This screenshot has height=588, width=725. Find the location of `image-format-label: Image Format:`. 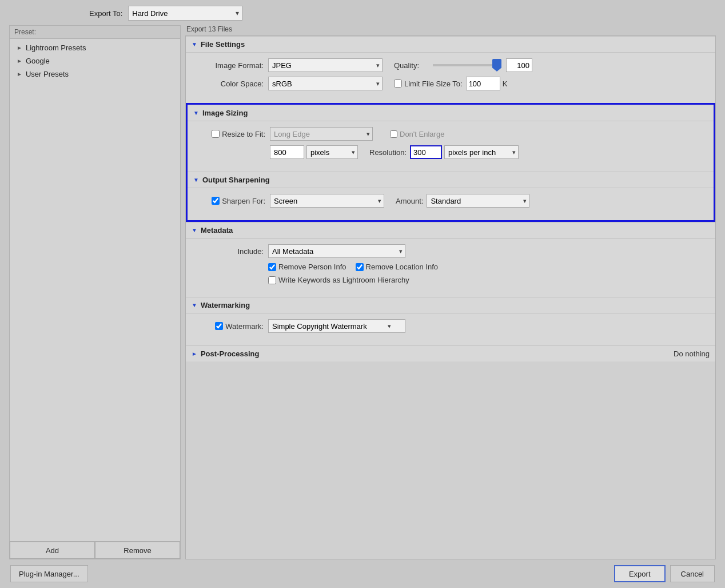

image-format-label: Image Format: is located at coordinates (229, 65).